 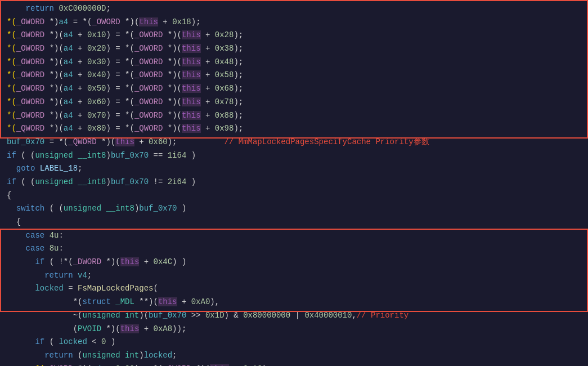 What do you see at coordinates (294, 142) in the screenshot?
I see `code-line: buf_0x70 = *(_QWORD *)(this + 0x60); // …` at bounding box center [294, 142].